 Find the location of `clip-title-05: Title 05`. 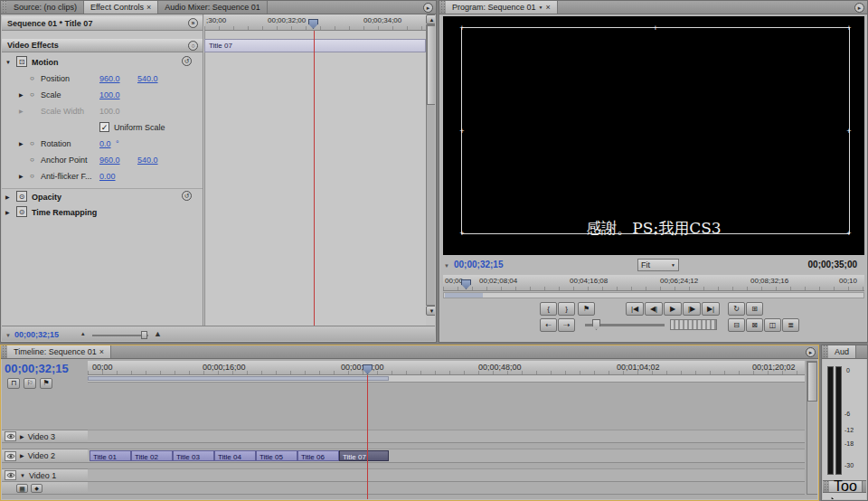

clip-title-05: Title 05 is located at coordinates (277, 456).